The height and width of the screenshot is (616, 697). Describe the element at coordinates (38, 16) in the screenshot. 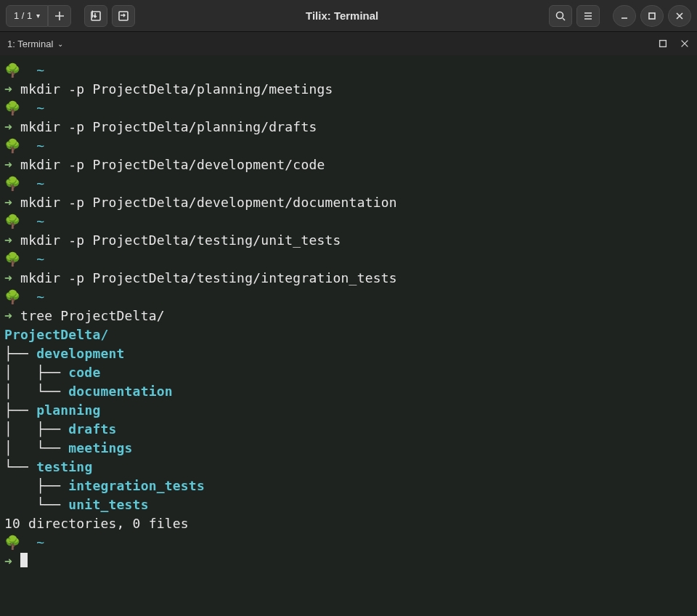

I see `chevron-down-icon: ▾` at that location.